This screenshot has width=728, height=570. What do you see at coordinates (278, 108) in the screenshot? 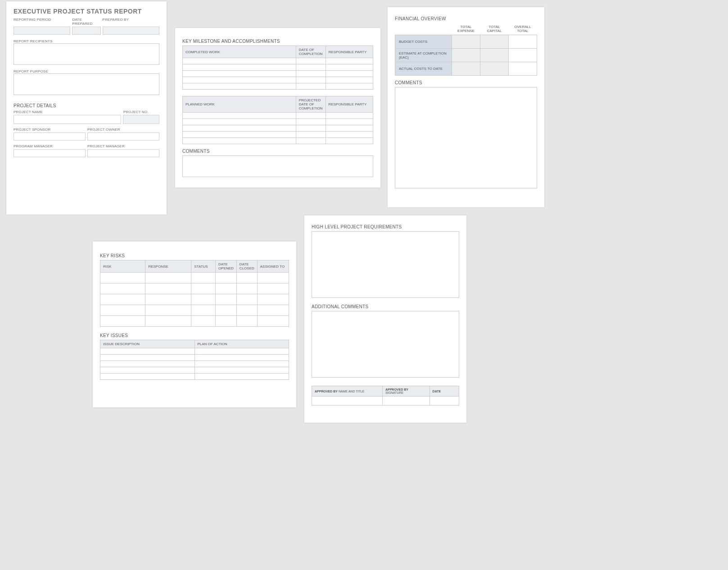
I see `page-2: KEY MILESTONE AND ACCOMPLISHMENTS COMPLE…` at bounding box center [278, 108].